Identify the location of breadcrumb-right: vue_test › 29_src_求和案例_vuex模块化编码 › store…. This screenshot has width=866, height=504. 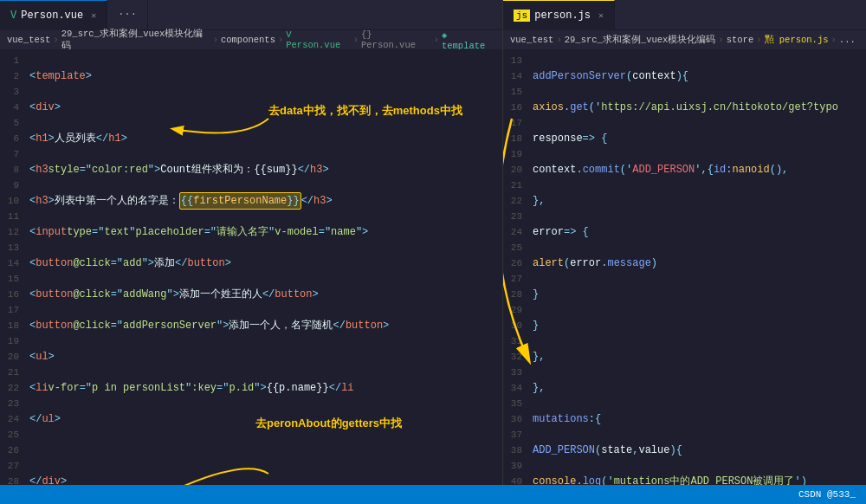
(684, 40).